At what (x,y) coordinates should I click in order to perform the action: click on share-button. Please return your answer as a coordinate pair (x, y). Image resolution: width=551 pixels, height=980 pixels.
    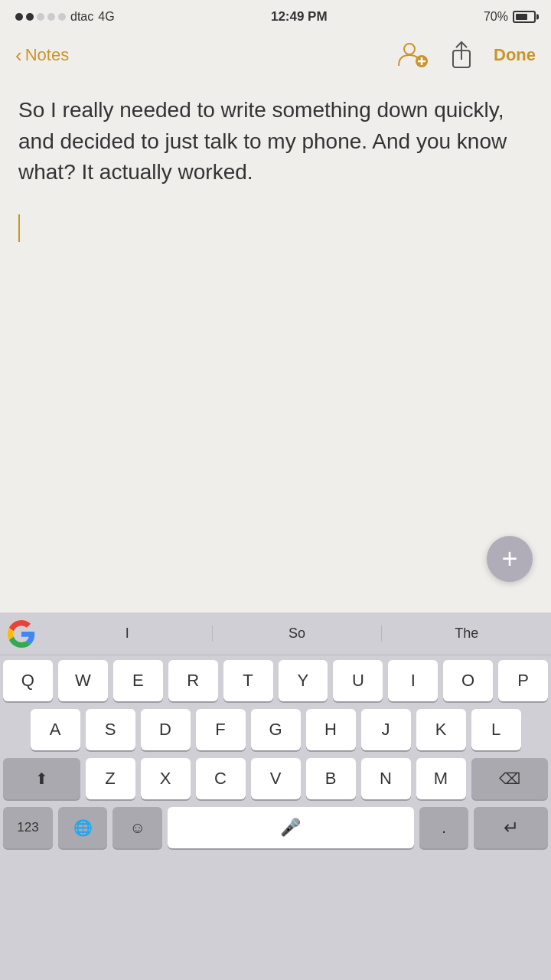
    Looking at the image, I should click on (461, 55).